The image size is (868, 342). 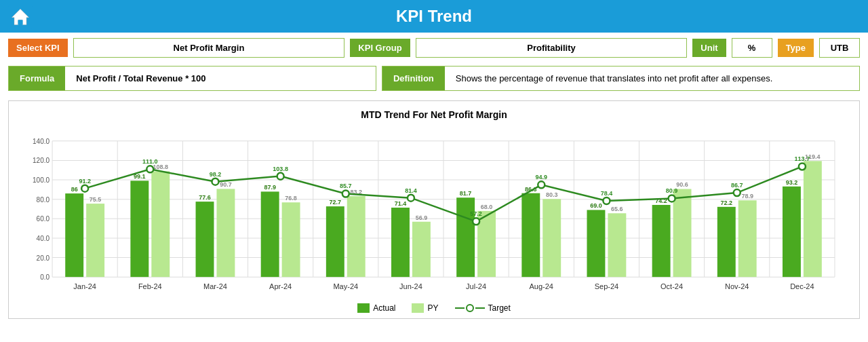 What do you see at coordinates (596, 206) in the screenshot?
I see `svg-text: 69.0` at bounding box center [596, 206].